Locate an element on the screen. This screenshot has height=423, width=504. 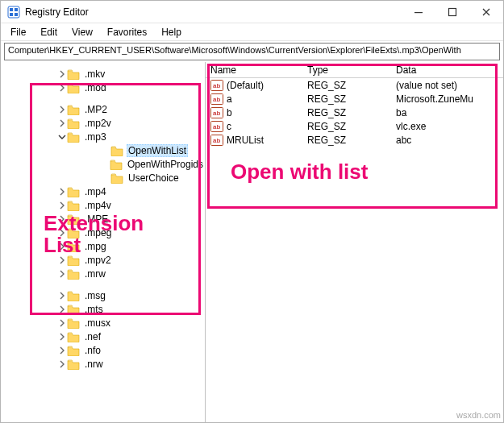
tree-item: .nef is located at coordinates (131, 337).